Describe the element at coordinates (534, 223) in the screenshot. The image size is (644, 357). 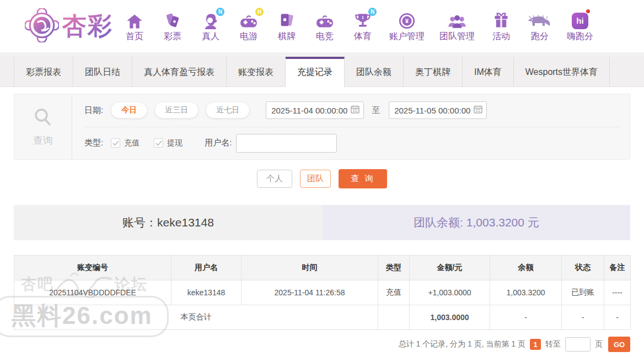
I see `balance-unit: 元` at that location.